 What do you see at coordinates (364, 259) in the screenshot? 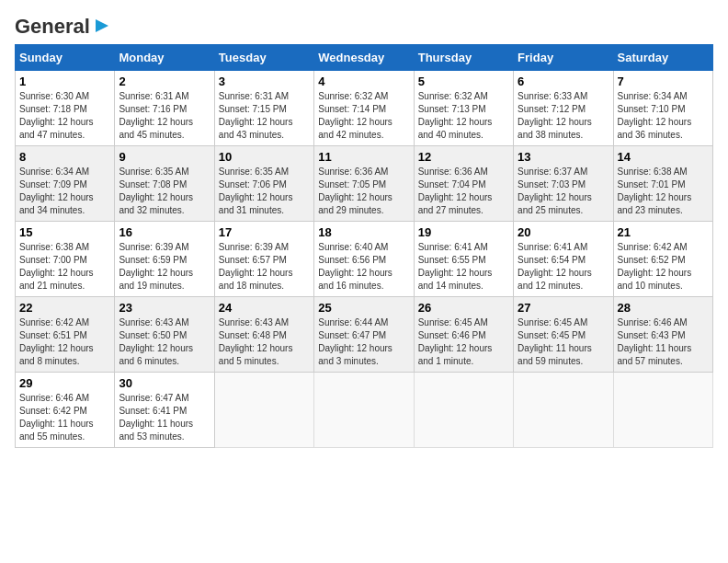
I see `calendar-cell: 18 Sunrise: 6:40 AM Sunset: 6:56 PM Dayl…` at bounding box center [364, 259].